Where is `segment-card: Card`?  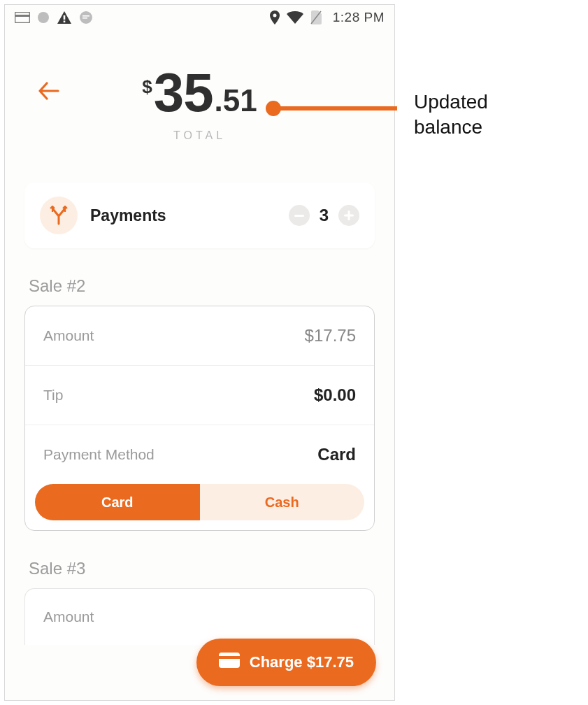
segment-card: Card is located at coordinates (117, 502).